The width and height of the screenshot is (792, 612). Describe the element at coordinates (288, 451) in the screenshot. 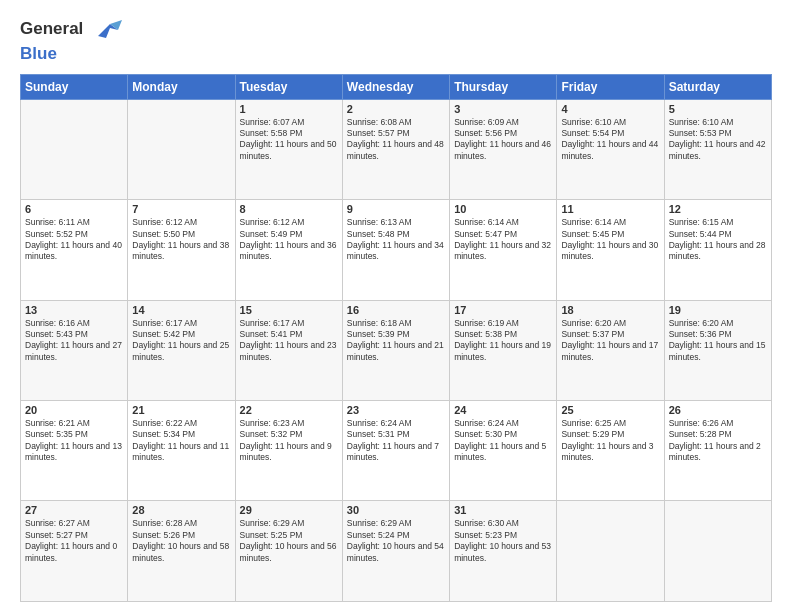

I see `day-cell: 22Sunrise: 6:23 AMSunset: 5:32 PMDayligh…` at that location.